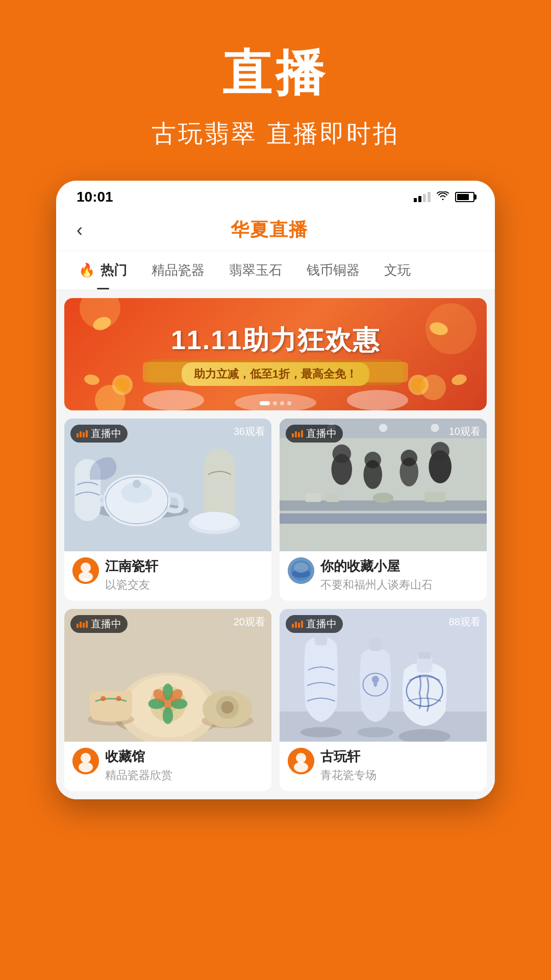 Image resolution: width=551 pixels, height=980 pixels. What do you see at coordinates (103, 271) in the screenshot?
I see `category-hot: 🔥 热门` at bounding box center [103, 271].